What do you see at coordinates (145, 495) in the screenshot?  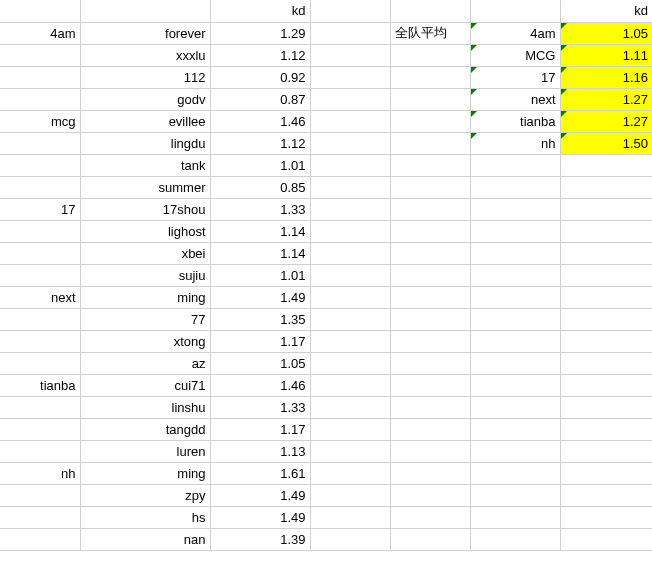 I see `cell-player: zpy` at bounding box center [145, 495].